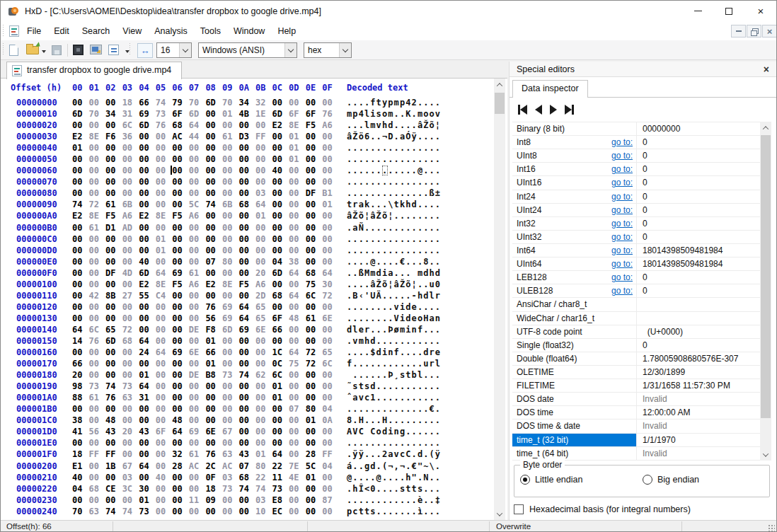 The image size is (777, 532). I want to click on hex-decoded: .hÎ<0....stts..., so click(393, 489).